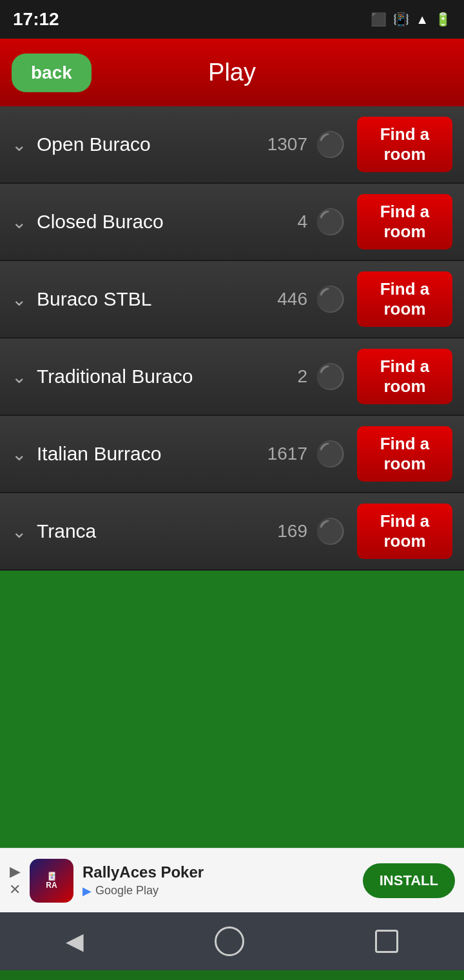  Describe the element at coordinates (218, 881) in the screenshot. I see `ad-info: RallyAces Poker ▶ Google Play` at that location.